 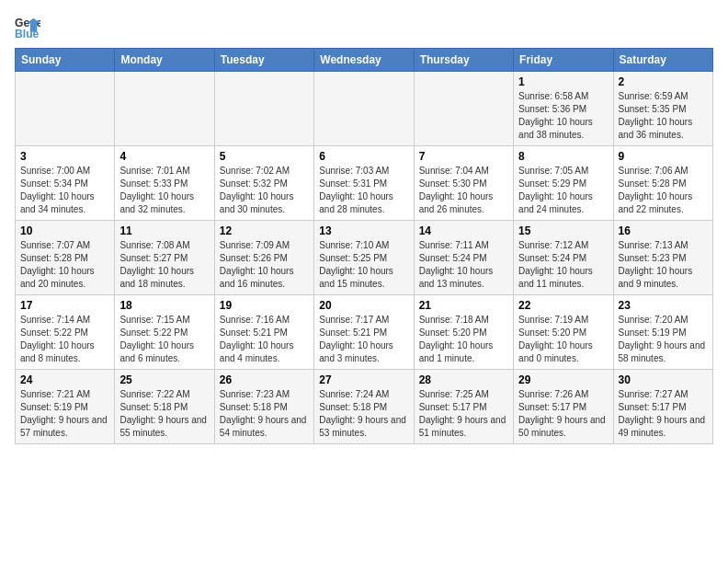 I want to click on day-number: 2, so click(x=664, y=82).